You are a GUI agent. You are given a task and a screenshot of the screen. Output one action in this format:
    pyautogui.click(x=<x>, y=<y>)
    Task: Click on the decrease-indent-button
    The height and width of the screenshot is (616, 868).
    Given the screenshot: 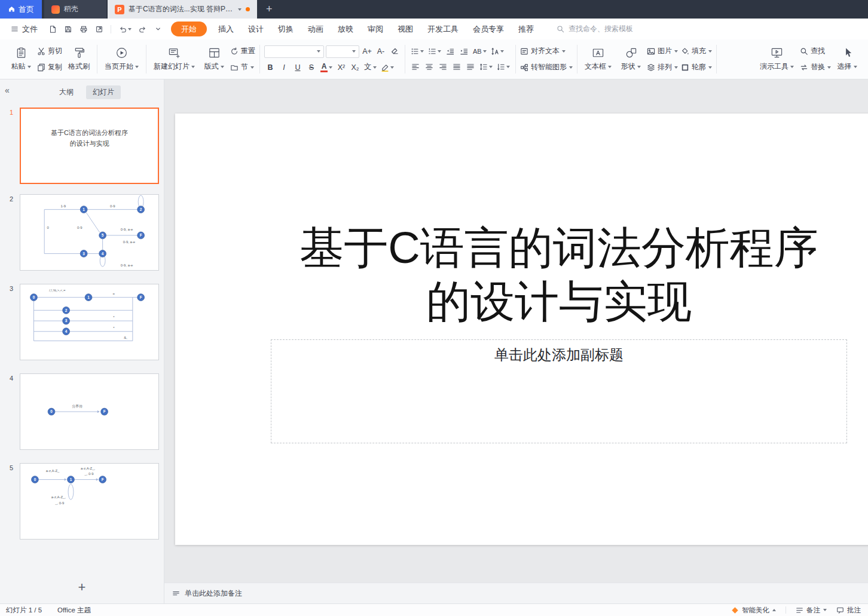 What is the action you would take?
    pyautogui.click(x=450, y=51)
    